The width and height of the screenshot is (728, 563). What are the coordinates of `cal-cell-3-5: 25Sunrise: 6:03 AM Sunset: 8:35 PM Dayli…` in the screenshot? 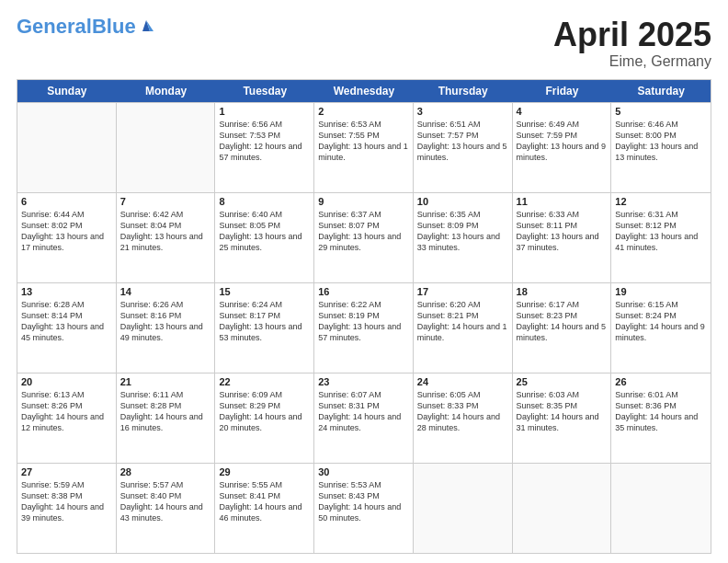 It's located at (563, 418).